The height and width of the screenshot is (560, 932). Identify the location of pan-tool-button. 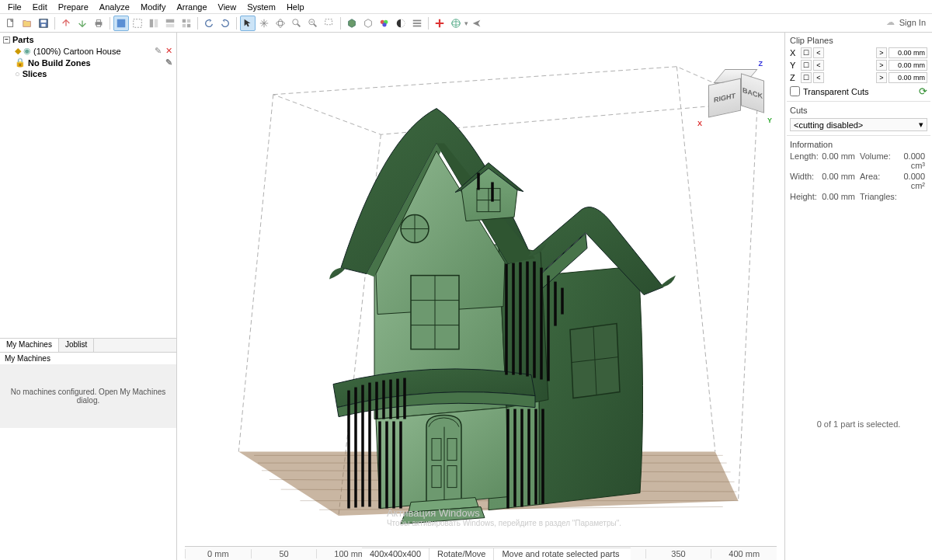
(264, 23).